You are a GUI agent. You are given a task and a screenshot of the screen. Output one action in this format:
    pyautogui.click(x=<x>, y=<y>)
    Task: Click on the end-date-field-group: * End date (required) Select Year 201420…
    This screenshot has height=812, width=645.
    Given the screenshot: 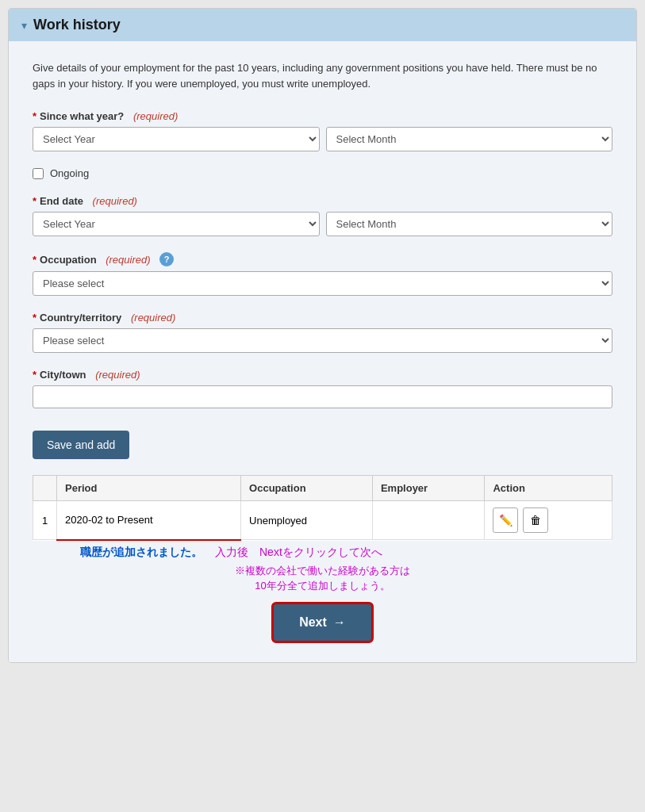 What is the action you would take?
    pyautogui.click(x=322, y=216)
    